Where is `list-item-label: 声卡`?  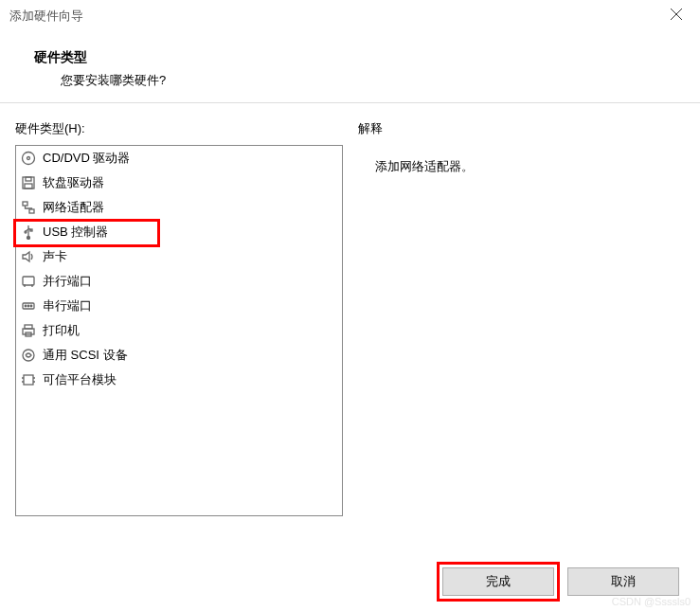 list-item-label: 声卡 is located at coordinates (55, 257).